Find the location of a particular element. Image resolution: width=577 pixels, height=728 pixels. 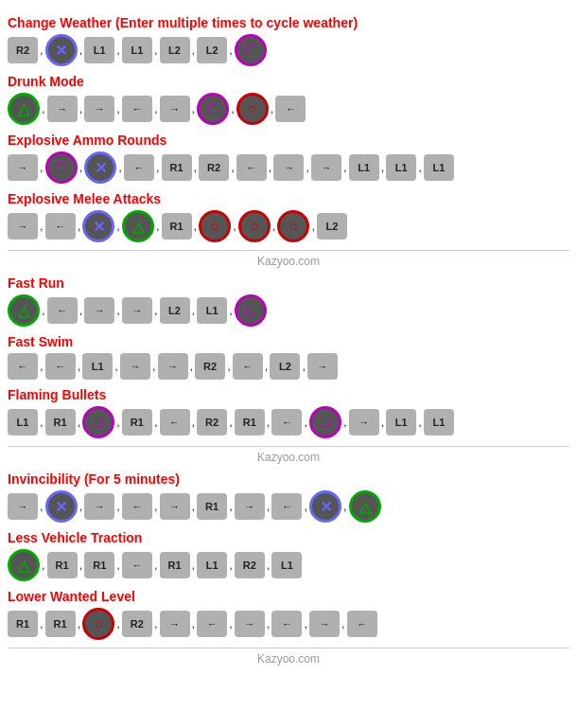

cheat-row-explosive-ammo: →,□,✕,←,R1,R2,←,→,→,L1,L1,L1 is located at coordinates (288, 168).